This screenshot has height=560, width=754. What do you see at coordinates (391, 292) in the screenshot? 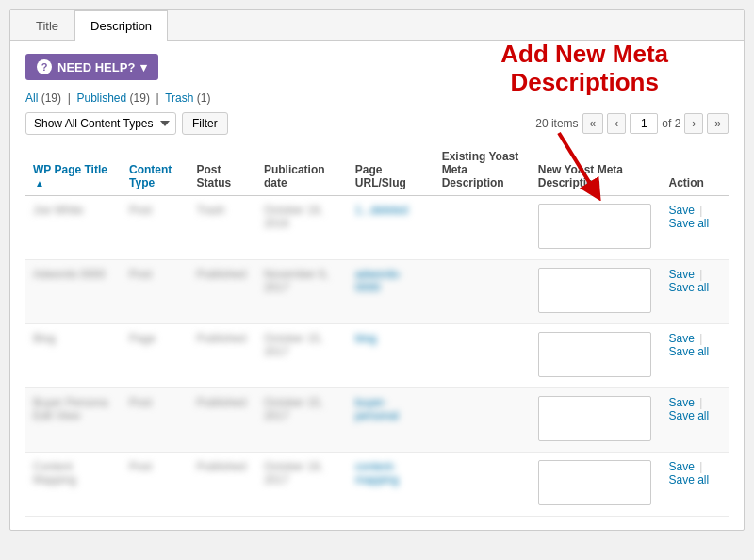
I see `cell-url: adwords-0000` at bounding box center [391, 292].